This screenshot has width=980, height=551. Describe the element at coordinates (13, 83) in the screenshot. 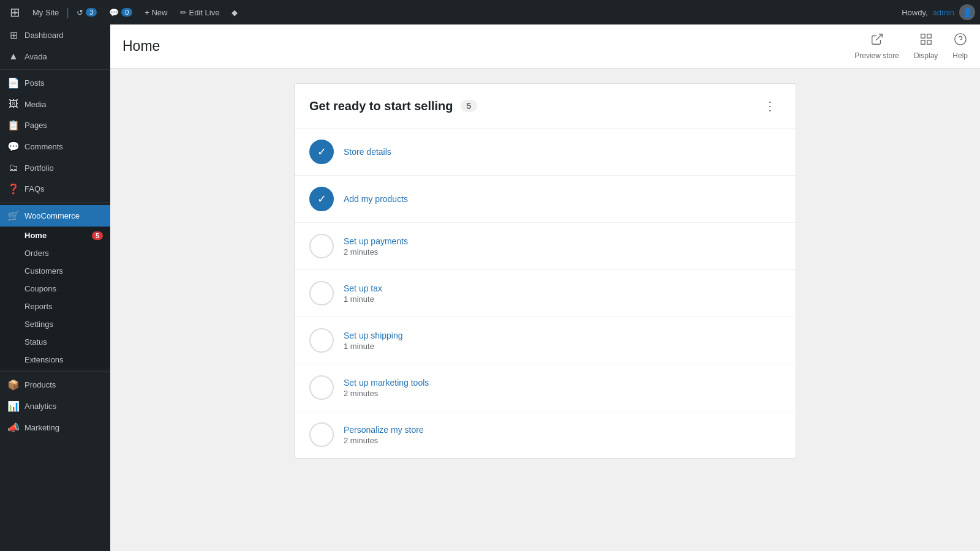

I see `posts-icon: 📄` at that location.